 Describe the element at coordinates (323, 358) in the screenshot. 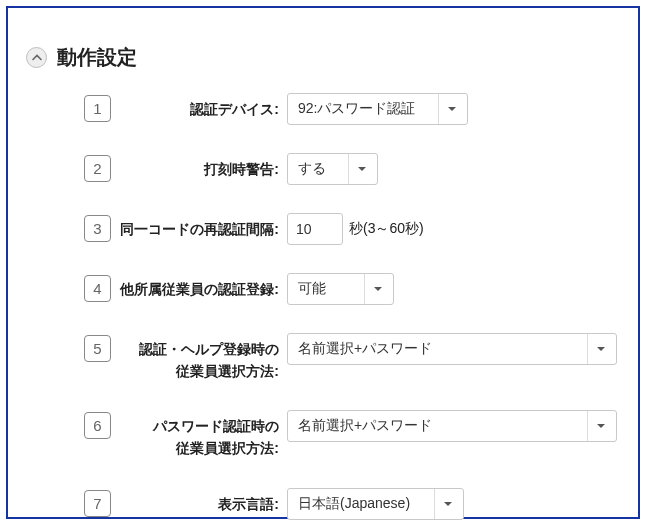

I see `setting-row: 5認証・ヘルプ登録時の従業員選択方法:名前選択+パスワード` at that location.